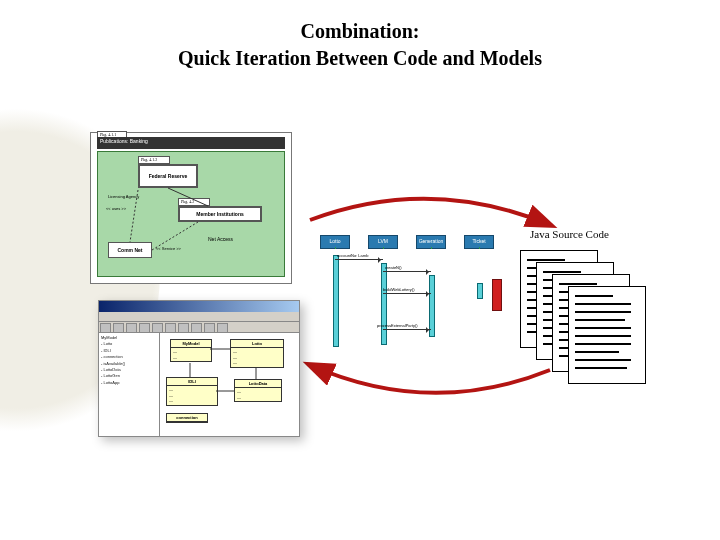 The width and height of the screenshot is (720, 540). Describe the element at coordinates (407, 272) in the screenshot. I see `seq-msg: createN()` at that location.